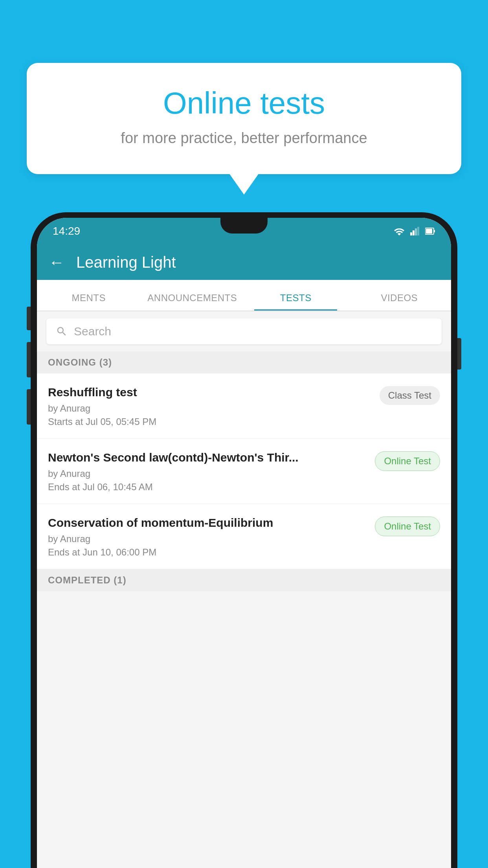 The width and height of the screenshot is (488, 868). I want to click on signal-icon, so click(415, 231).